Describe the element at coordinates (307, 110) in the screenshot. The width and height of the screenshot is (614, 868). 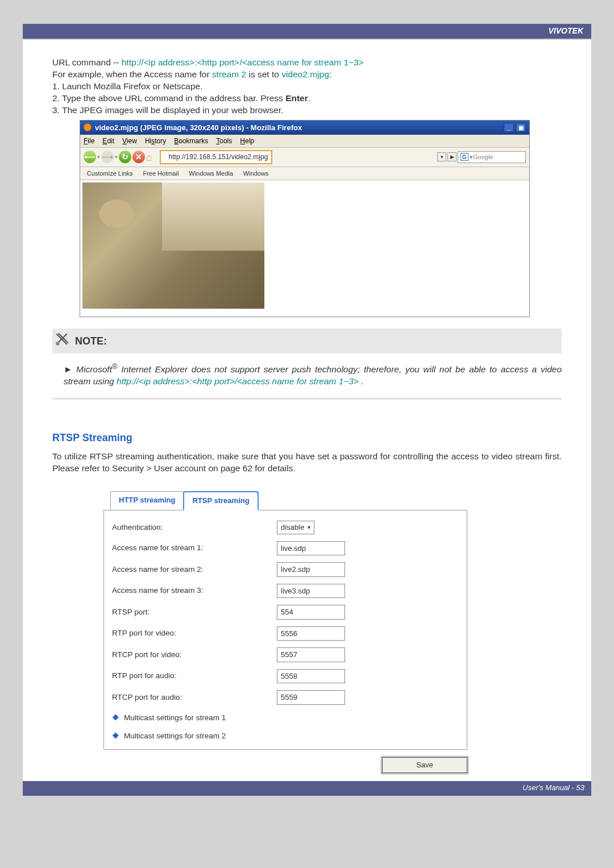
I see `step-3: 3. The JPEG images will be displayed in …` at that location.